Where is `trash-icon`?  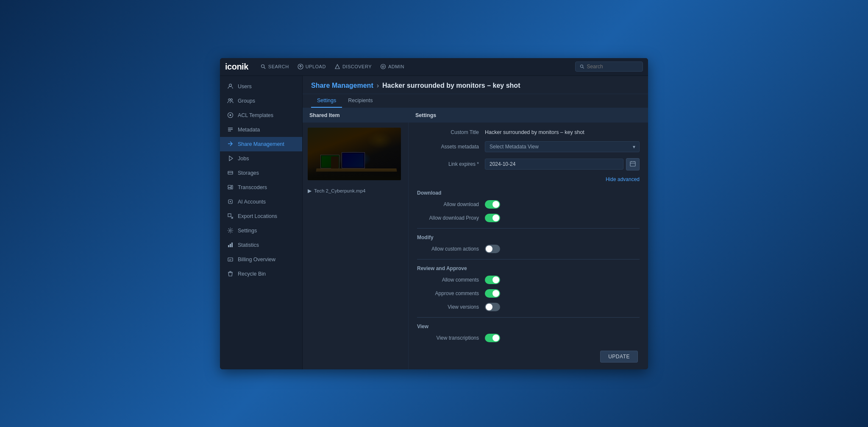
trash-icon is located at coordinates (230, 274).